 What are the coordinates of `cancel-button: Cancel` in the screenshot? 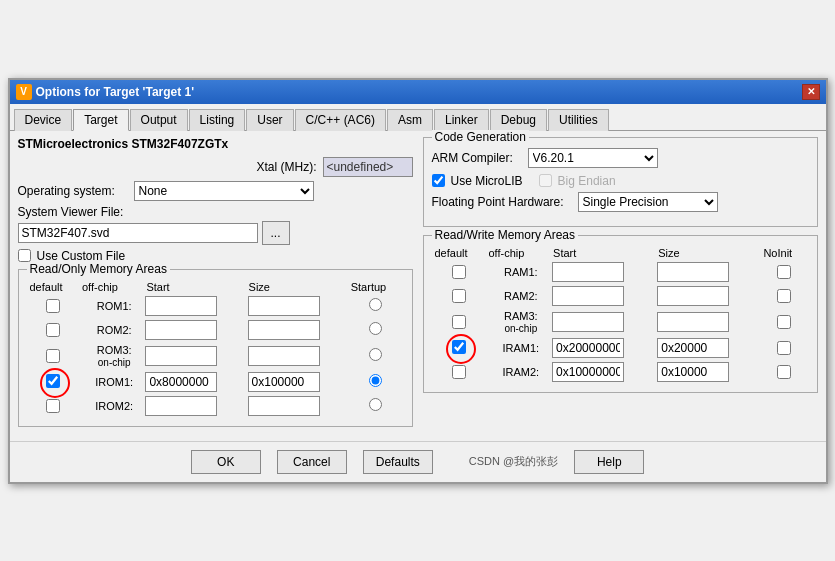 It's located at (312, 462).